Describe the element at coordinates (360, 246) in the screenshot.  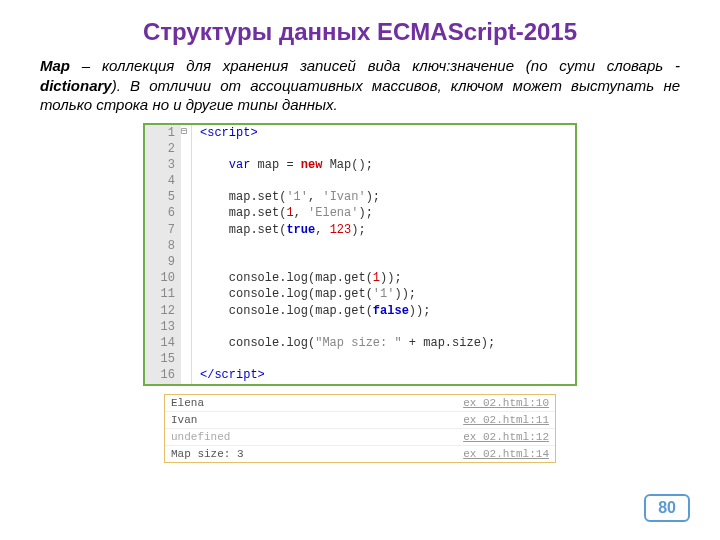
I see `code-line: 8` at that location.